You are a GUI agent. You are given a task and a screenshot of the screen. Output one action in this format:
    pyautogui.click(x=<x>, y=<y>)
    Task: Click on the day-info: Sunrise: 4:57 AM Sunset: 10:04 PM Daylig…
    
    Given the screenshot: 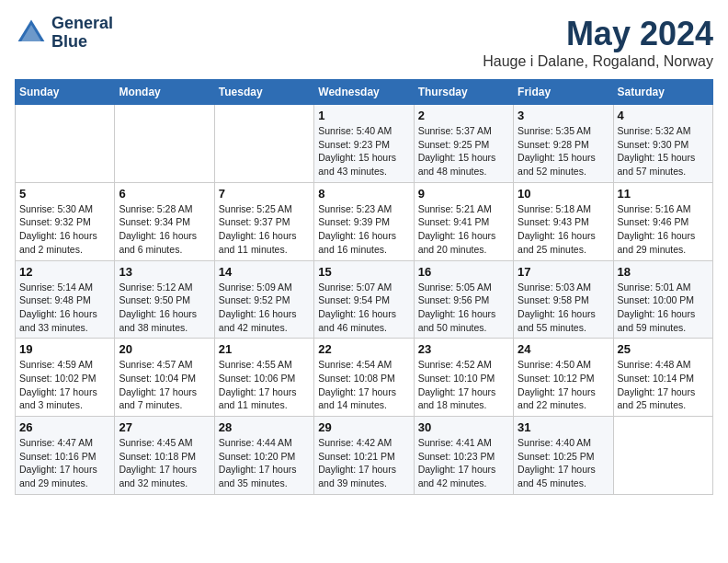 What is the action you would take?
    pyautogui.click(x=164, y=385)
    